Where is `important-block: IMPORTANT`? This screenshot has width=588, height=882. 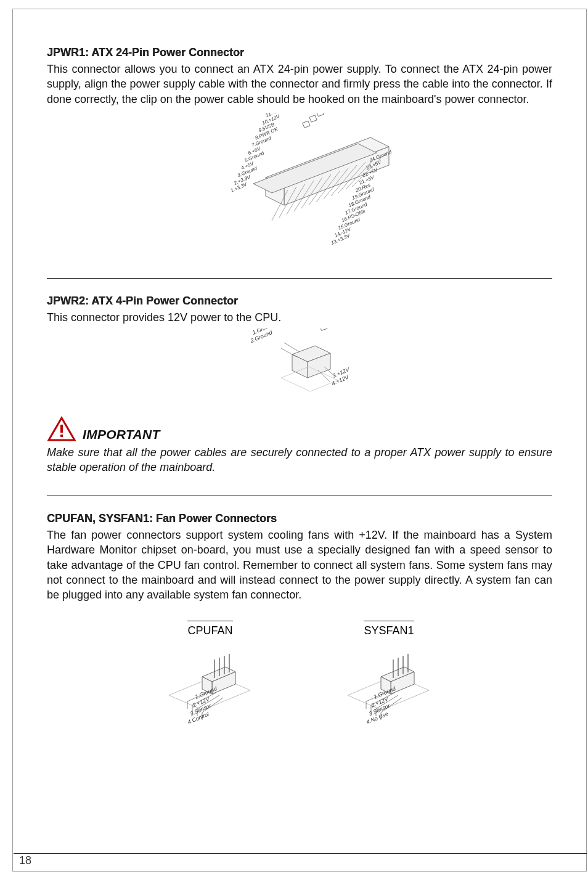
important-block: IMPORTANT is located at coordinates (300, 429).